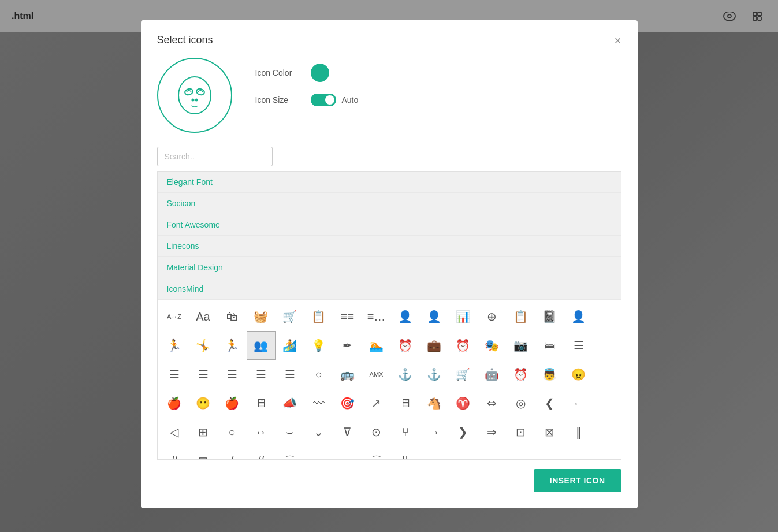  What do you see at coordinates (550, 403) in the screenshot?
I see `icon-cell: ❮` at bounding box center [550, 403].